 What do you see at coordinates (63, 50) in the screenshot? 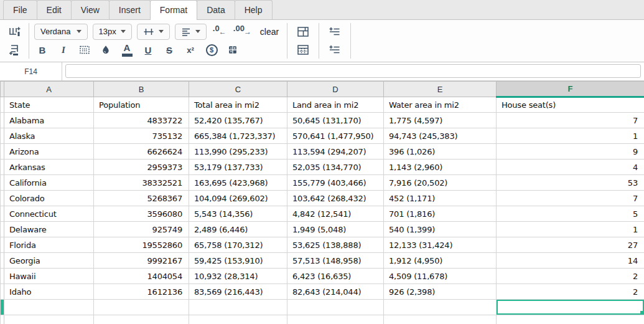
I see `italic-button: I` at bounding box center [63, 50].